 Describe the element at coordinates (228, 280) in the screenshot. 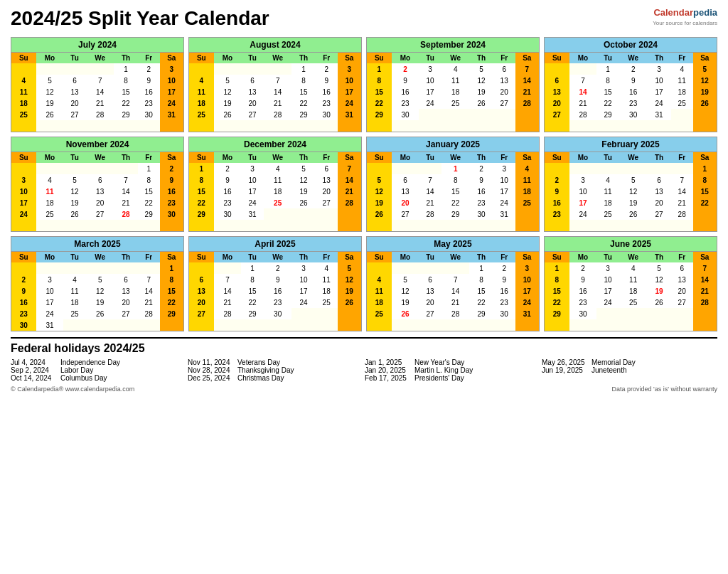

I see `day-cell: 7` at that location.